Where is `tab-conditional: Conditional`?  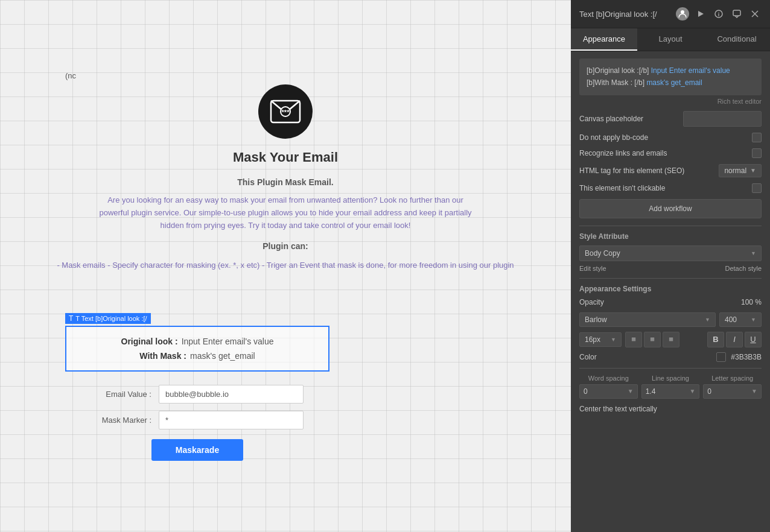 tab-conditional: Conditional is located at coordinates (737, 40).